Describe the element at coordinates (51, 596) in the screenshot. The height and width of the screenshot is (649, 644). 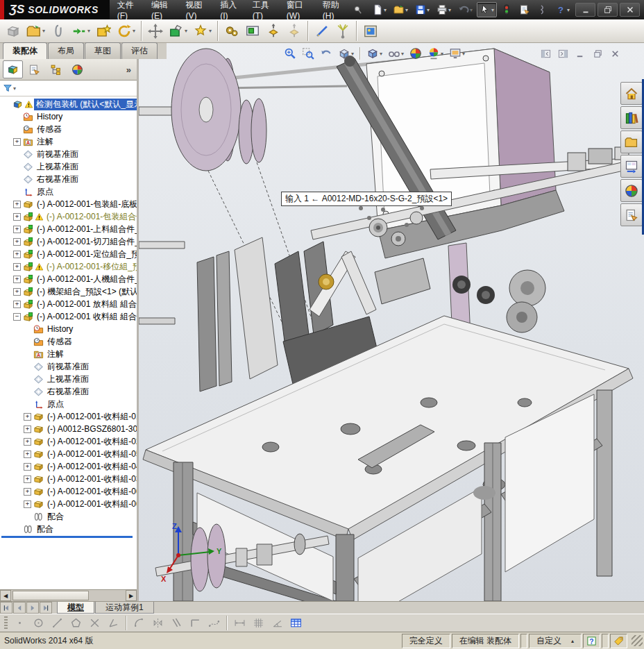
I see `scrollbar-thumb` at that location.